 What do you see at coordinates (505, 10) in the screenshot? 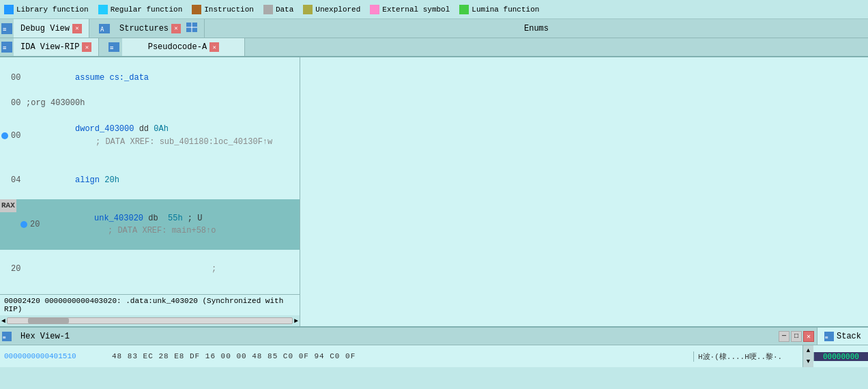
I see `legend-lumina-function-label: Lumina function` at bounding box center [505, 10].